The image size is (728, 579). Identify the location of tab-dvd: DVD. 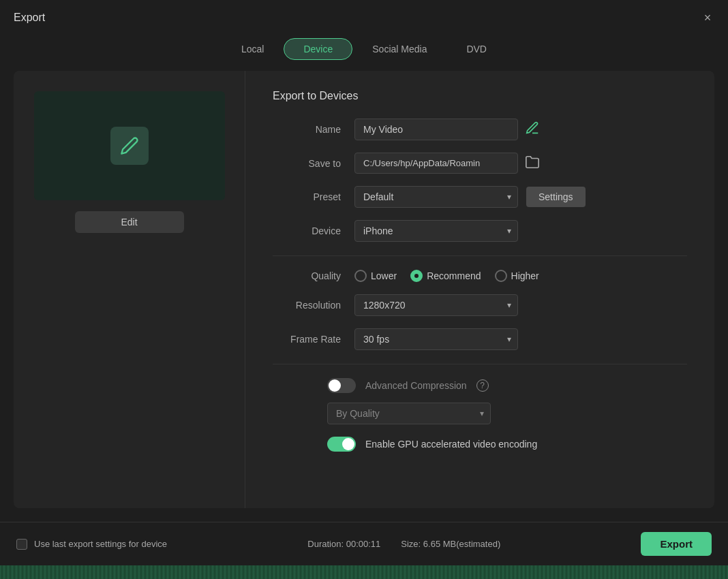
(476, 49).